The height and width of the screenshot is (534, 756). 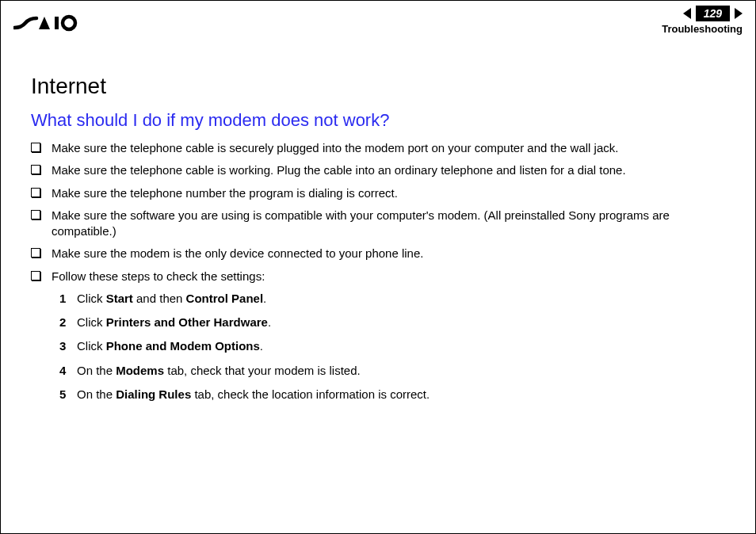 What do you see at coordinates (394, 277) in the screenshot?
I see `bullet-text: Follow these steps to check the settings…` at bounding box center [394, 277].